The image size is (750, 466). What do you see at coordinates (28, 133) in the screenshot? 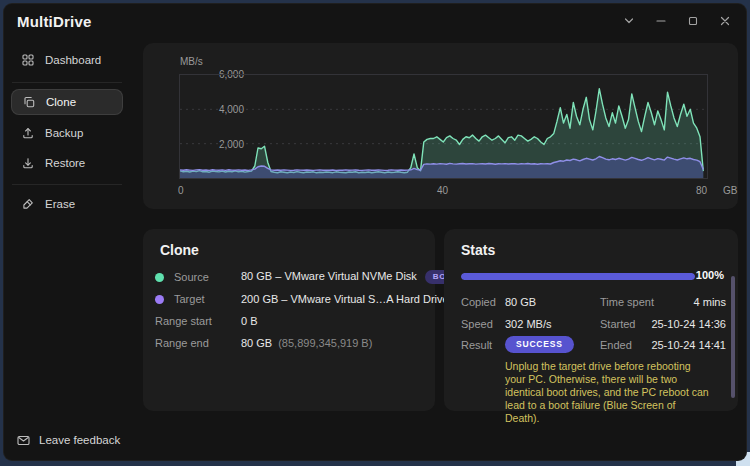
I see `upload-icon` at bounding box center [28, 133].